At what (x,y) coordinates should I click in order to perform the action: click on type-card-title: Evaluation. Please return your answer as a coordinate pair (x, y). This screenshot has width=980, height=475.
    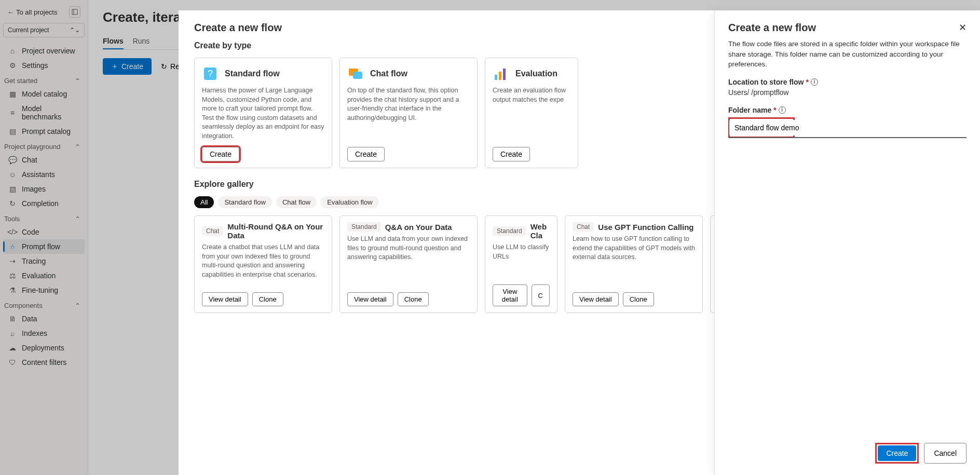
    Looking at the image, I should click on (537, 74).